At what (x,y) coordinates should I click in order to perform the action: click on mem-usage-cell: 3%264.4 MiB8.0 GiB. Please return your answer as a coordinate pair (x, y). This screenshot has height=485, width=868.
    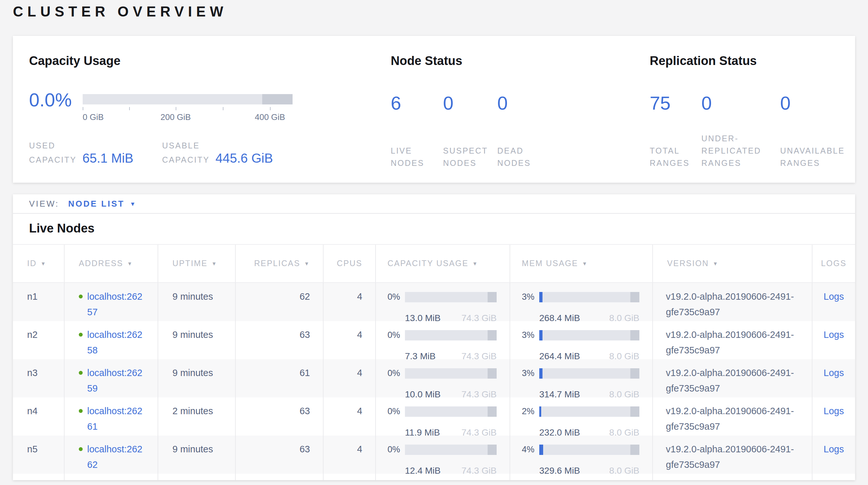
    Looking at the image, I should click on (582, 340).